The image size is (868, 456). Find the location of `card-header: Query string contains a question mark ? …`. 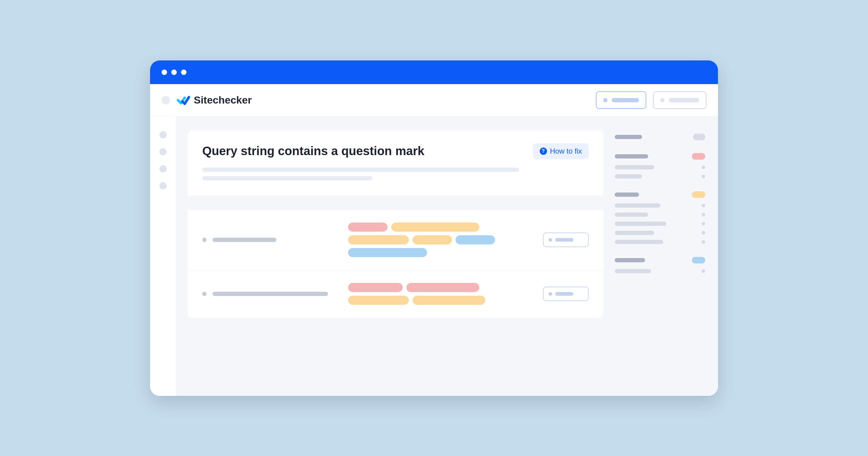

card-header: Query string contains a question mark ? … is located at coordinates (396, 163).